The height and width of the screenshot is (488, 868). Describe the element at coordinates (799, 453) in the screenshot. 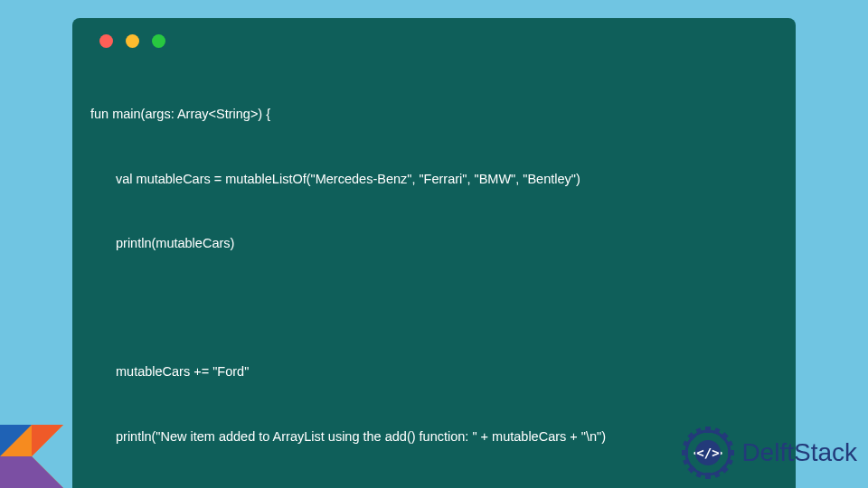

I see `brand-name: DelftStack` at that location.